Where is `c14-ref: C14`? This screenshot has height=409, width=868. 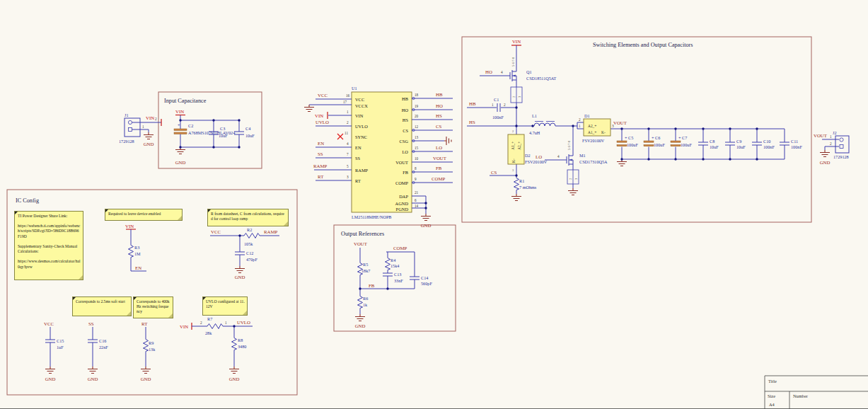
c14-ref: C14 is located at coordinates (424, 277).